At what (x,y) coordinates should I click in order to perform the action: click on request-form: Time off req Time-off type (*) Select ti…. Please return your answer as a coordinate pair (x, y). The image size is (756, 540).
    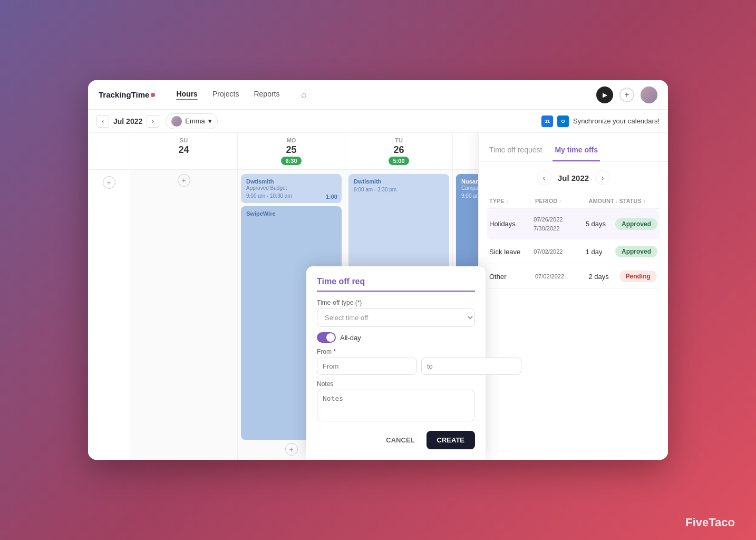
    Looking at the image, I should click on (396, 363).